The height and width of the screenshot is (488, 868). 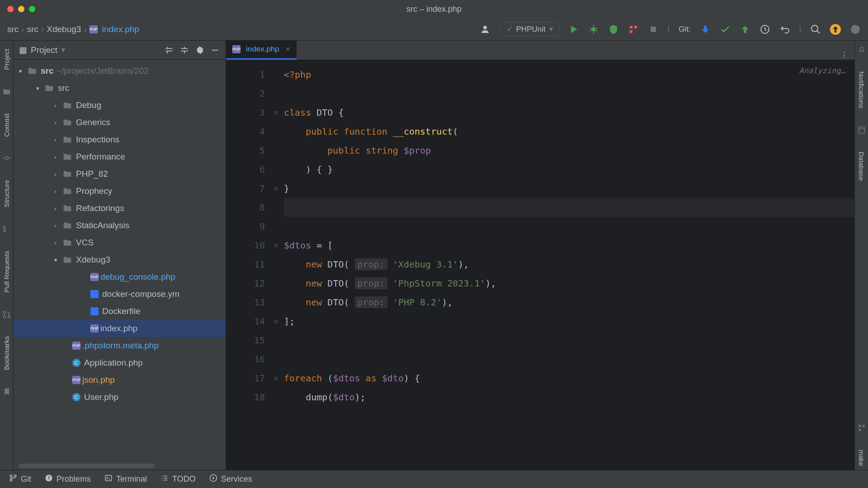 I want to click on maximize-window, so click(x=32, y=9).